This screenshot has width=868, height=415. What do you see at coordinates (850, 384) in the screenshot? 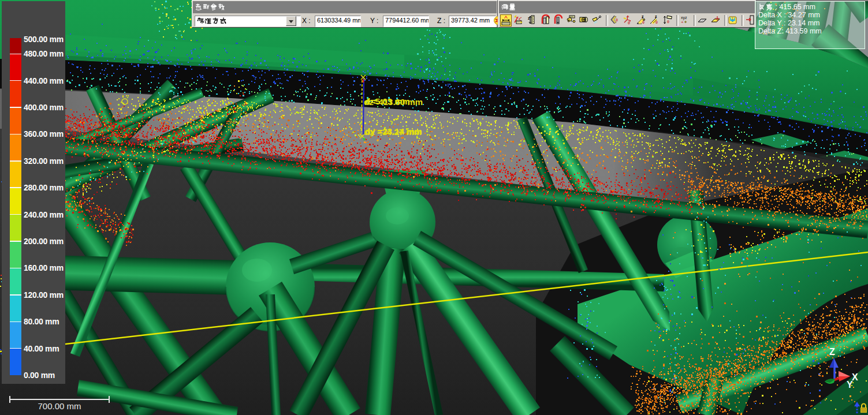
I see `svg-text: Y` at bounding box center [850, 384].